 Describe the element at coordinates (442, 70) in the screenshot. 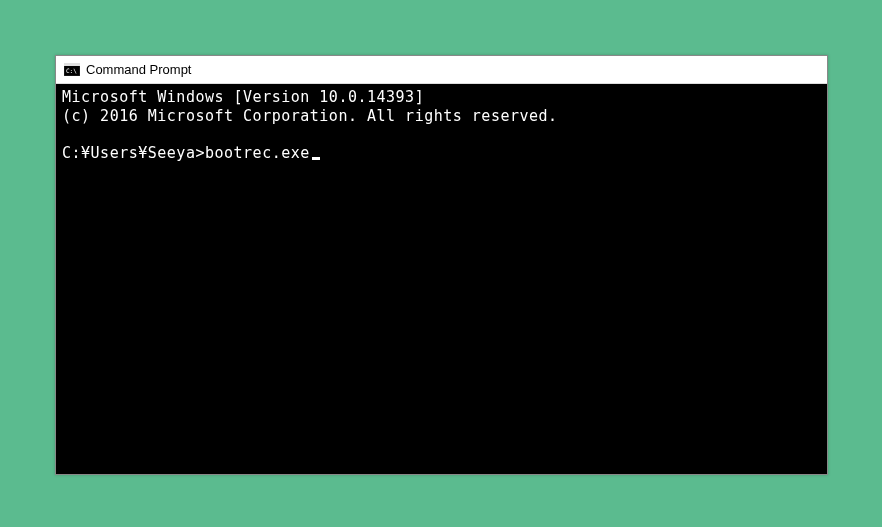

I see `title-bar: C:\ Command Prompt` at that location.